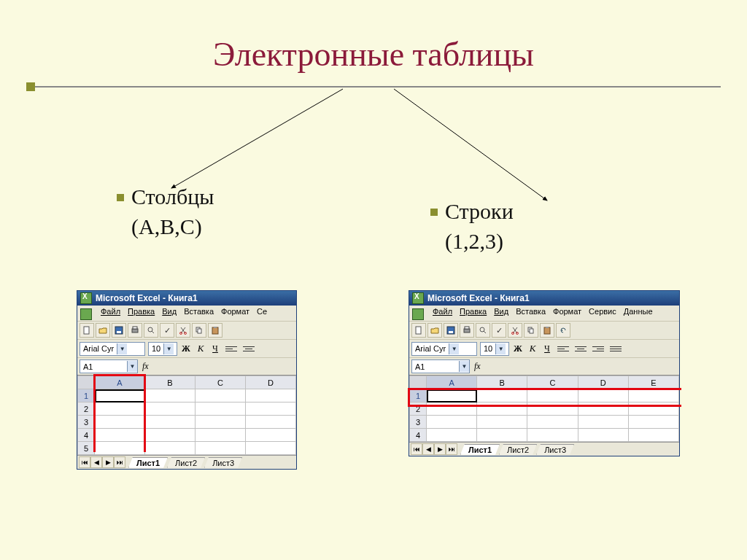  I want to click on menu-tools: Сервис, so click(603, 313).